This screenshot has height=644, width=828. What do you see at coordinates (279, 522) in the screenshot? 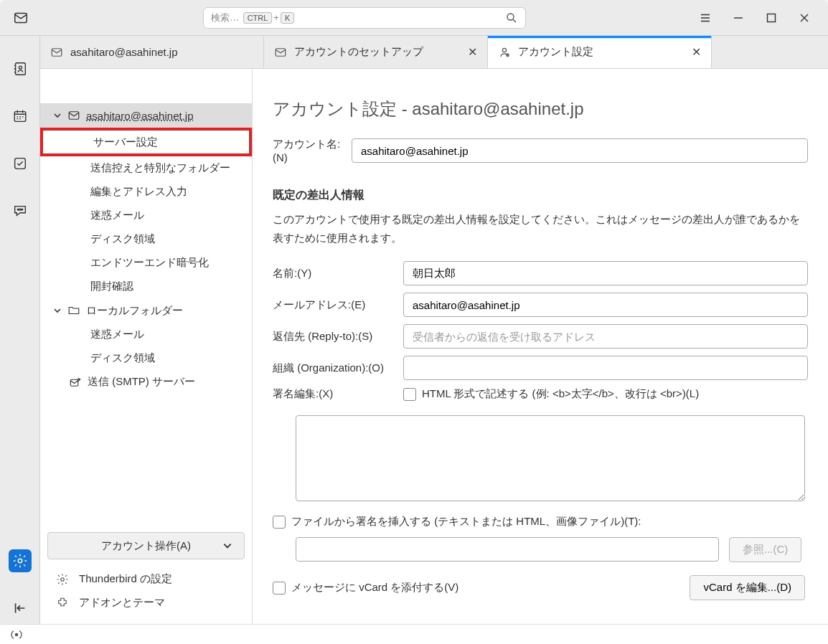
I see `file-signature-checkbox` at bounding box center [279, 522].